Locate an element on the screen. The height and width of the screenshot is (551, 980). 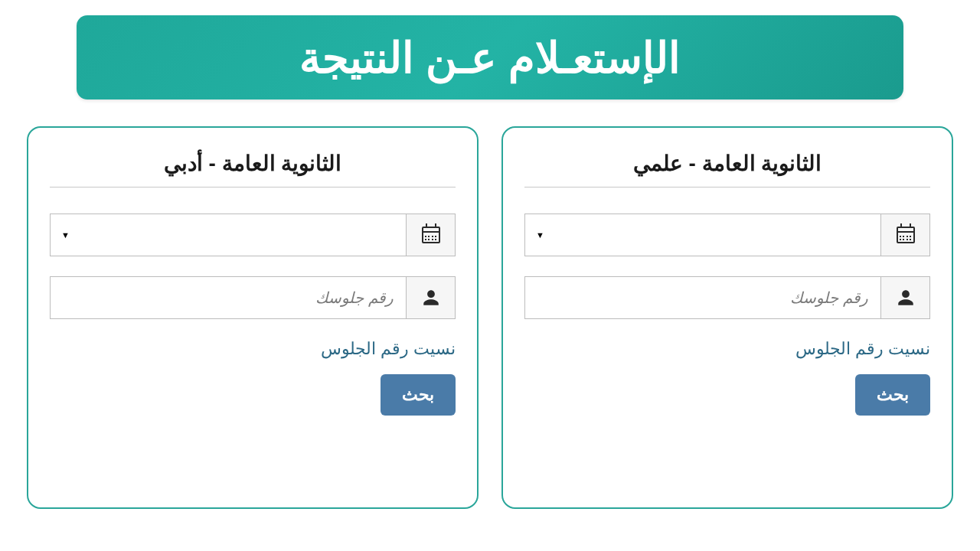
panel-science-title: الثانوية العامة - علمي is located at coordinates (727, 169).